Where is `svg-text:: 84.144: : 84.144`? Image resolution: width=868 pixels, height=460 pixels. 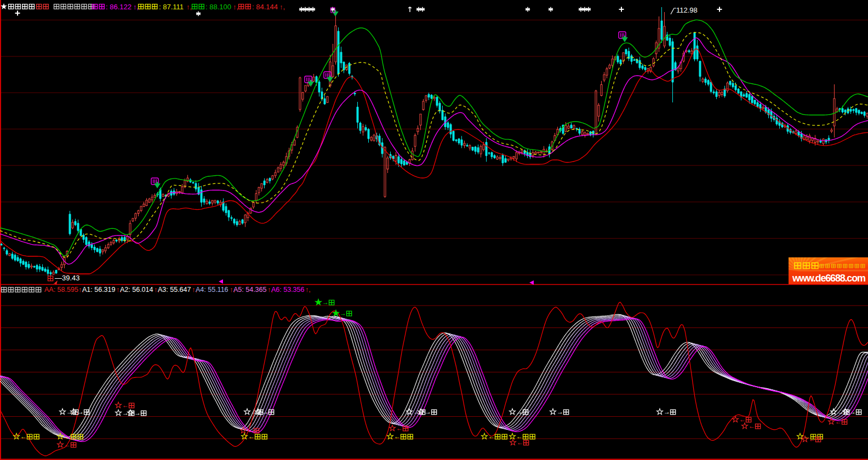
svg-text:: 84.144: : 84.144 is located at coordinates (265, 7).